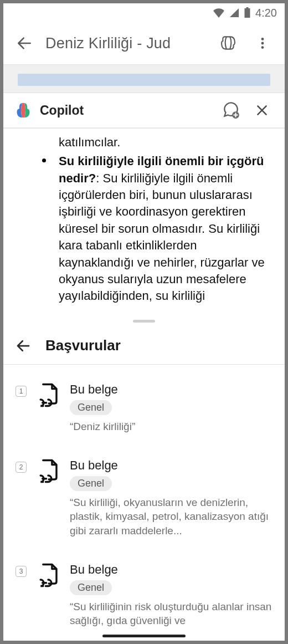 The width and height of the screenshot is (288, 644). What do you see at coordinates (23, 346) in the screenshot?
I see `references-back-button` at bounding box center [23, 346].